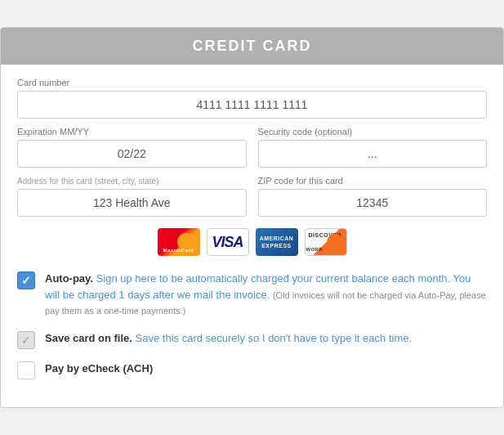  I want to click on autopay-row: Auto-pay. Sign up here to be automatical…, so click(252, 294).